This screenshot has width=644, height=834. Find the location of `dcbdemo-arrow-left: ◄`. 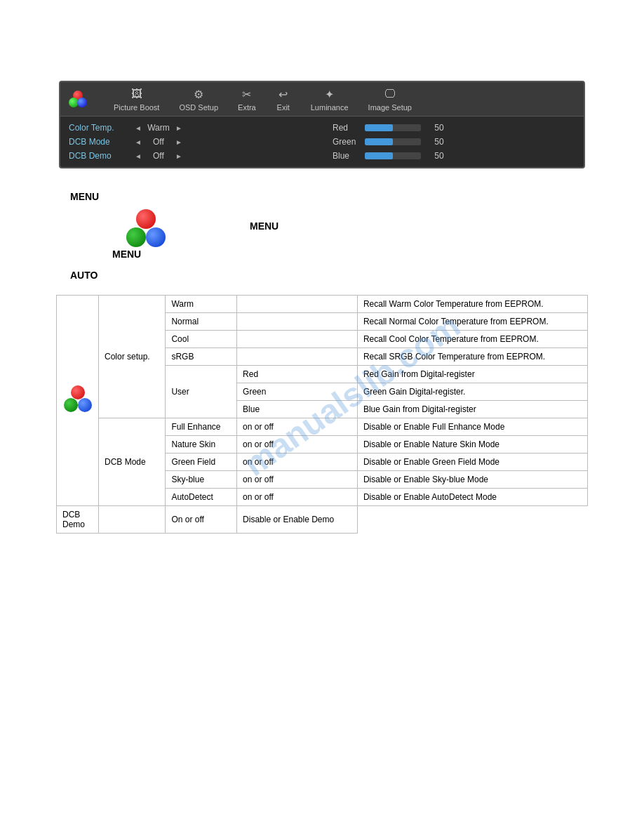

dcbdemo-arrow-left: ◄ is located at coordinates (138, 156).